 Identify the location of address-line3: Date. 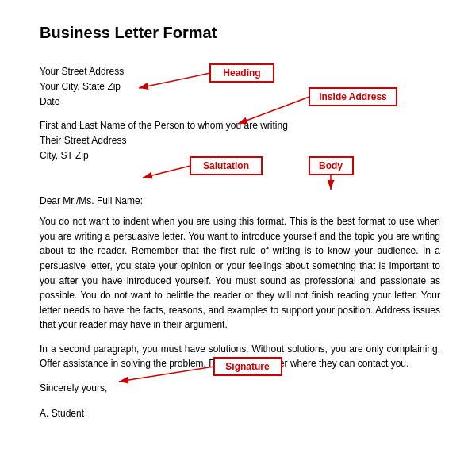
(240, 102).